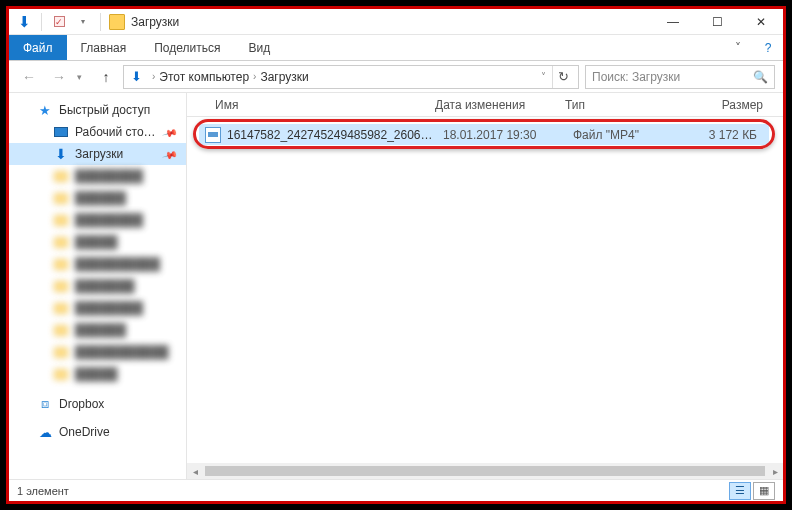  I want to click on back-button: ←, so click(29, 77).